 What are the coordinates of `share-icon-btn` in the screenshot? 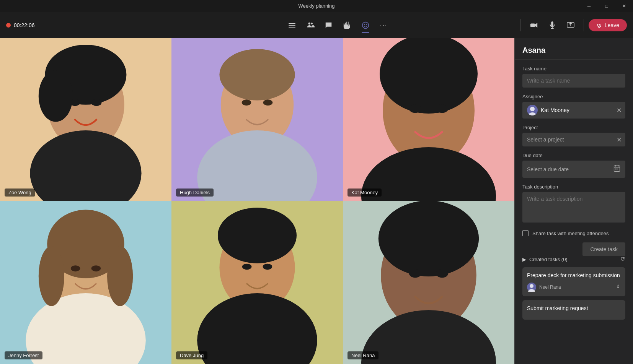 It's located at (571, 25).